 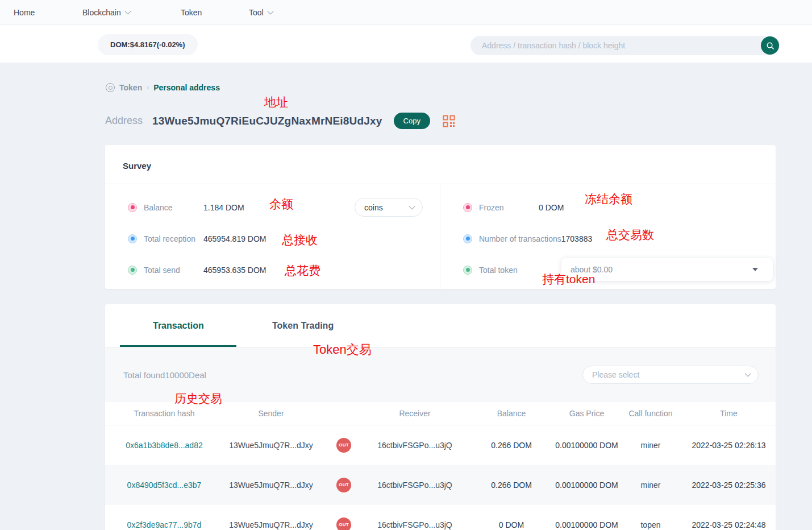 I want to click on frozen-value: 0 DOM, so click(x=551, y=208).